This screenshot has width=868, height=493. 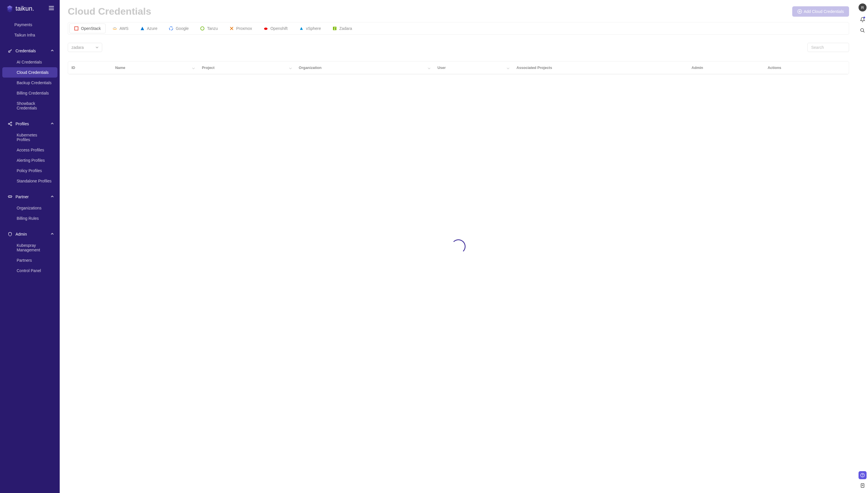 I want to click on help-button, so click(x=863, y=475).